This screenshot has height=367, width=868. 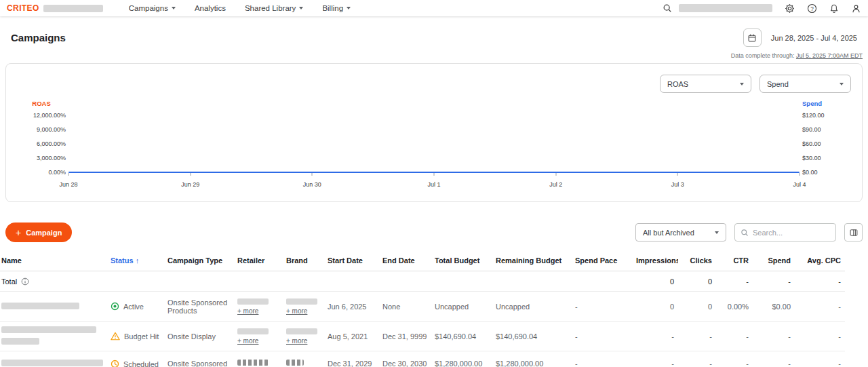 What do you see at coordinates (210, 8) in the screenshot?
I see `nav-item-label: Analytics` at bounding box center [210, 8].